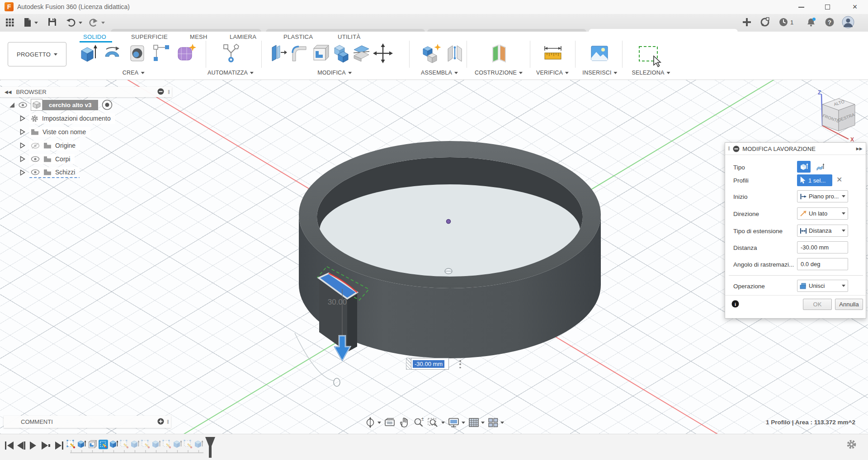 The image size is (868, 460). I want to click on project-menu-button: PROGETTO, so click(37, 54).